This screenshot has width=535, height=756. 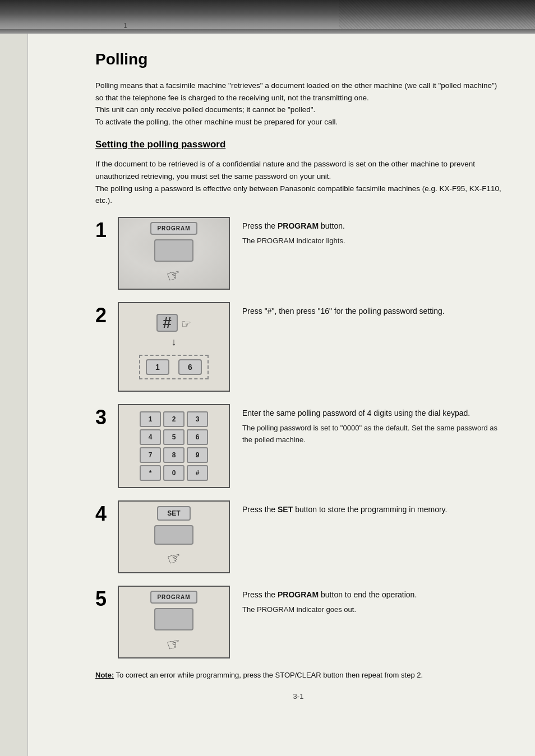 I want to click on intro-paragraph3: To activate the polling, the other machi…, so click(x=298, y=122).